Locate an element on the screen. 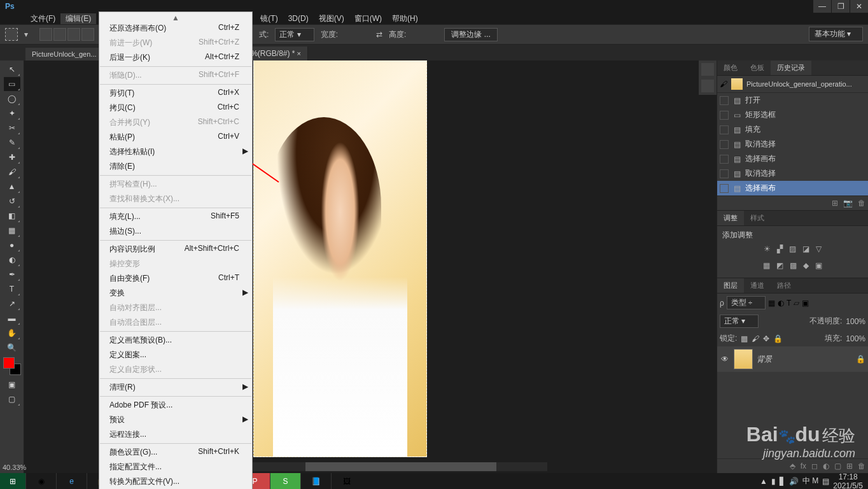 The width and height of the screenshot is (868, 489). workspace-dropdown: 基本功能 ▾ is located at coordinates (836, 34).